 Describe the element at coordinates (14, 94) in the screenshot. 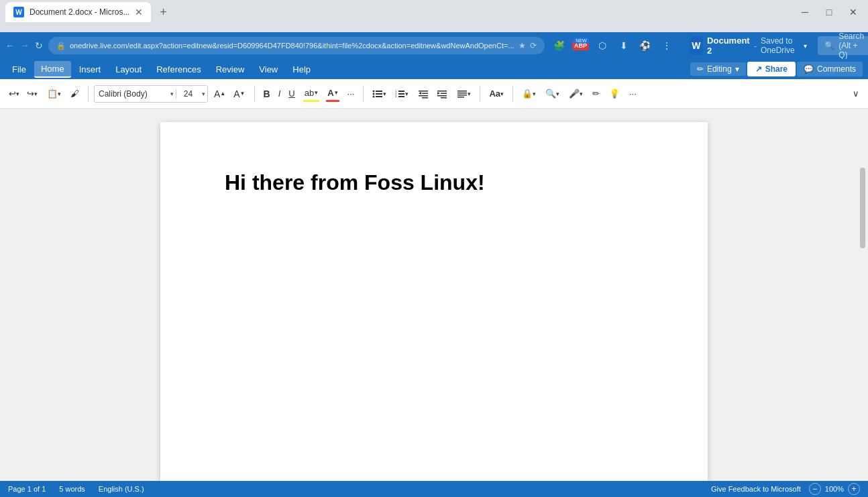

I see `undo-button: ↩ ▾` at that location.